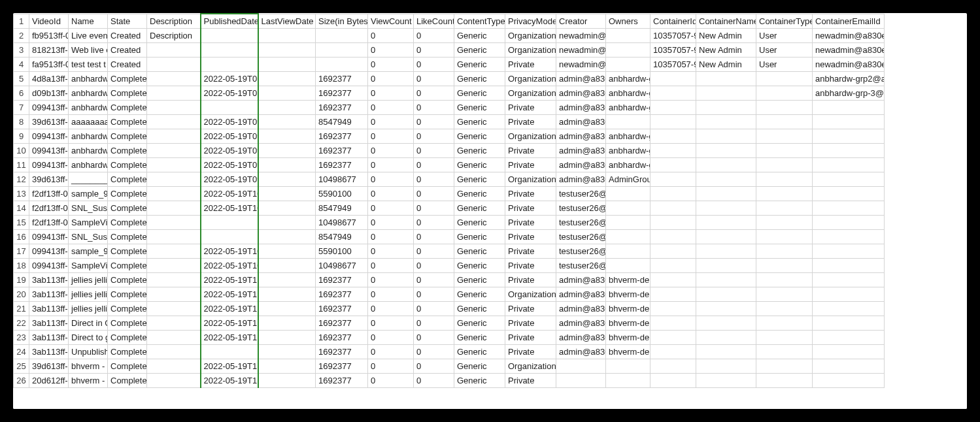 The image size is (980, 422). What do you see at coordinates (127, 35) in the screenshot?
I see `cell: Created` at bounding box center [127, 35].